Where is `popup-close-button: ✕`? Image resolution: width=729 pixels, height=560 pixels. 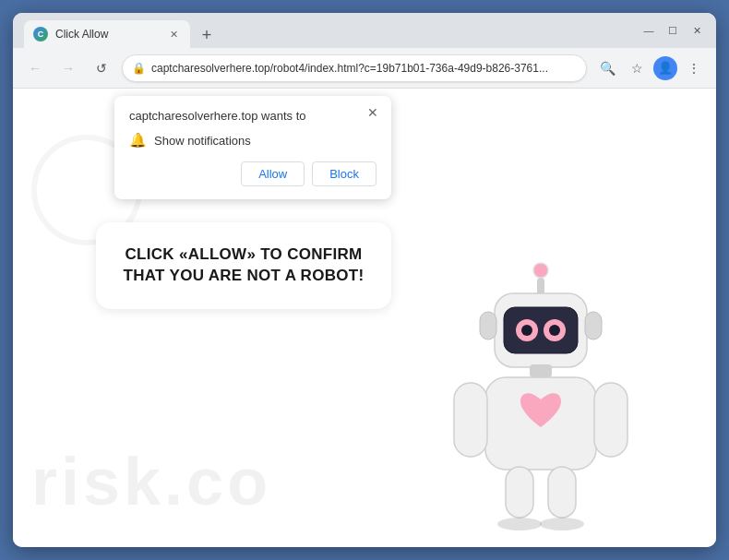
popup-close-button: ✕ is located at coordinates (373, 113).